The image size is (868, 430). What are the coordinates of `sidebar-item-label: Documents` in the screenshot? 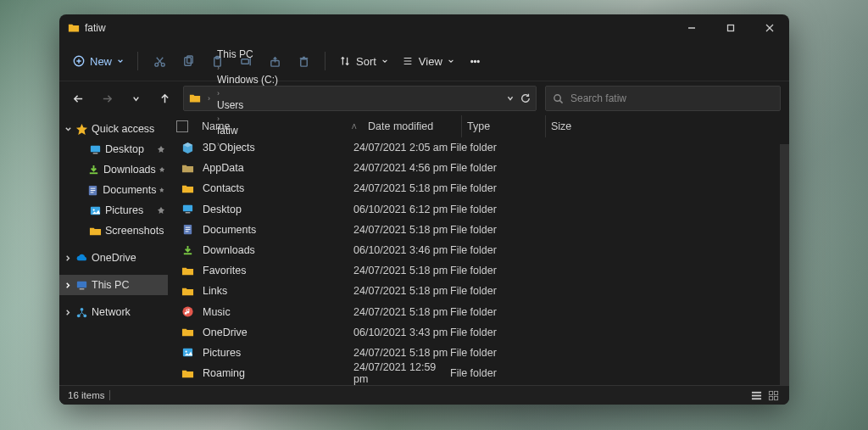 It's located at (129, 190).